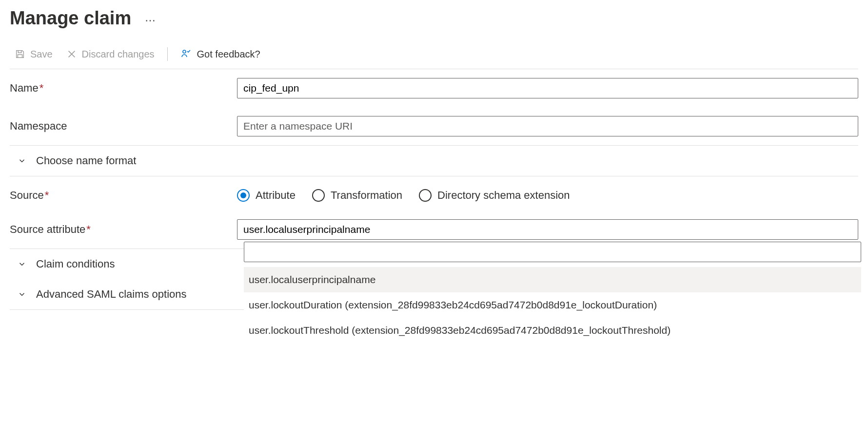  Describe the element at coordinates (243, 195) in the screenshot. I see `radio-selected-icon` at that location.